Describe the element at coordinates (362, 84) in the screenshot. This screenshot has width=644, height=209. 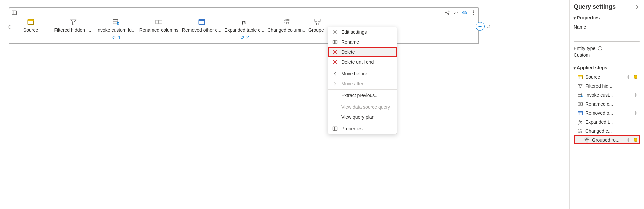
I see `menu-move-after: Move after` at that location.